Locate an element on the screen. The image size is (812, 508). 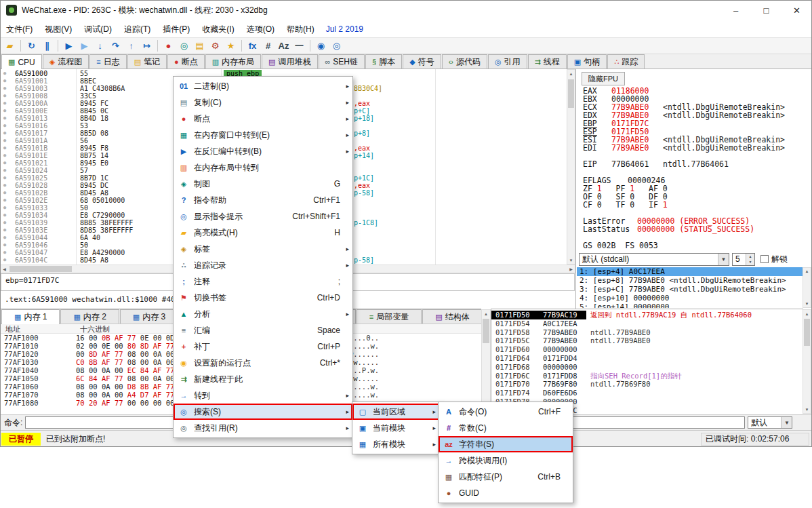
stack-row: 0171FD5877B9ABE0ntdll.77B9ABE0 is located at coordinates (647, 332).